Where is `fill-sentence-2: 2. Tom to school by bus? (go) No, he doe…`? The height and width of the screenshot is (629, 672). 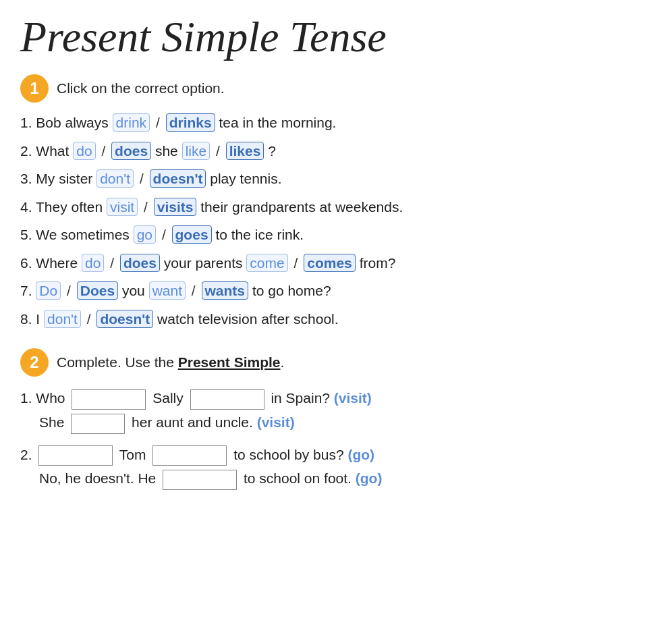 fill-sentence-2: 2. Tom to school by bus? (go) No, he doe… is located at coordinates (336, 467).